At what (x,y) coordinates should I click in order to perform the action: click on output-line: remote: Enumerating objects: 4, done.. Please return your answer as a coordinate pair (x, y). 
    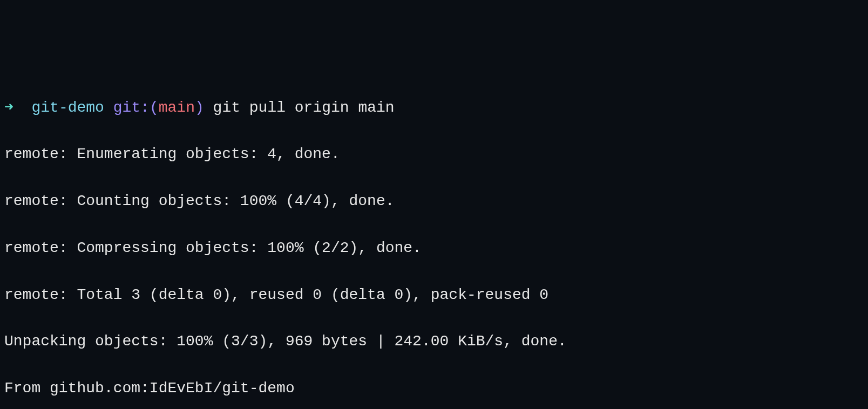
    Looking at the image, I should click on (434, 154).